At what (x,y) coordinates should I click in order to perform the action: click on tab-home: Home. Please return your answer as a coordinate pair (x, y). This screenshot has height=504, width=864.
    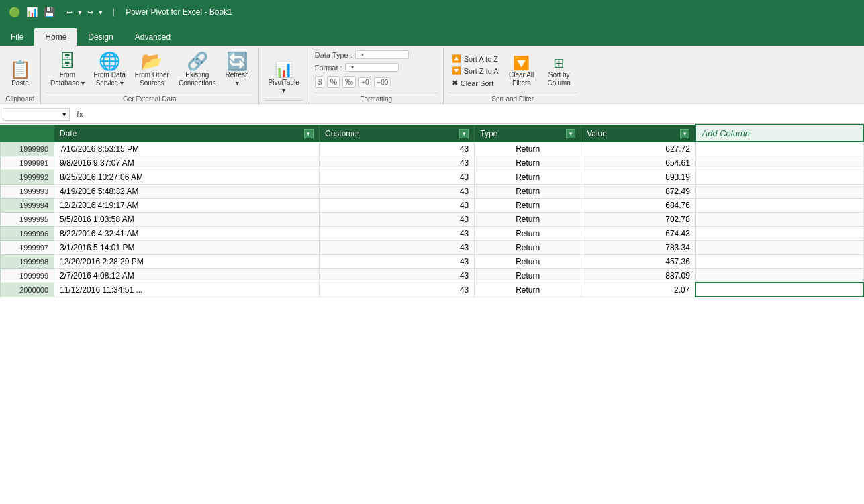
    Looking at the image, I should click on (56, 37).